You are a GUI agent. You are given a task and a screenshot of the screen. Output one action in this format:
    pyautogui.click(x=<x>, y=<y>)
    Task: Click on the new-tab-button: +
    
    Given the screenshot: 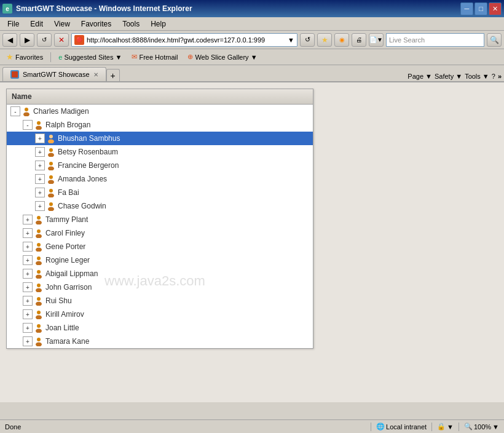 What is the action you would take?
    pyautogui.click(x=113, y=75)
    